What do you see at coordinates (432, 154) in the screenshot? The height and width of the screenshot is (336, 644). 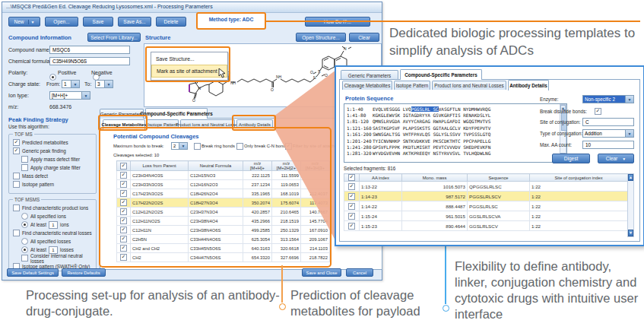 I see `sequence-text: WYVDGVEVHN AKTKPREEQY NSTYRVVSVL TVLHQDW…` at bounding box center [432, 154].